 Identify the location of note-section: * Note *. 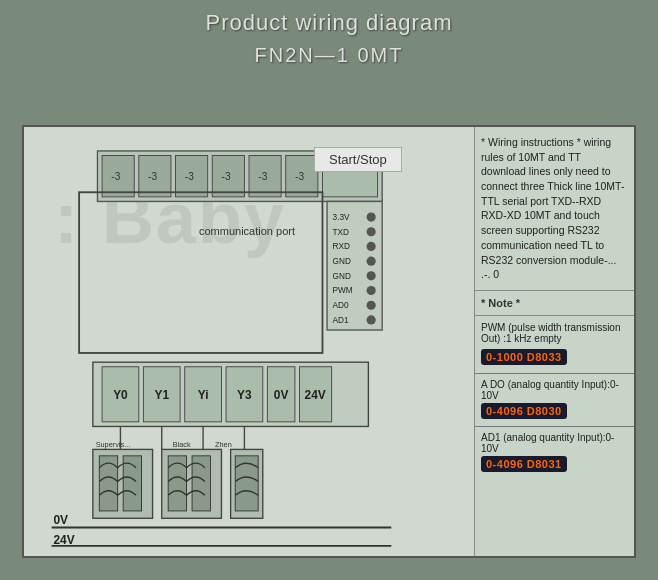
(554, 304).